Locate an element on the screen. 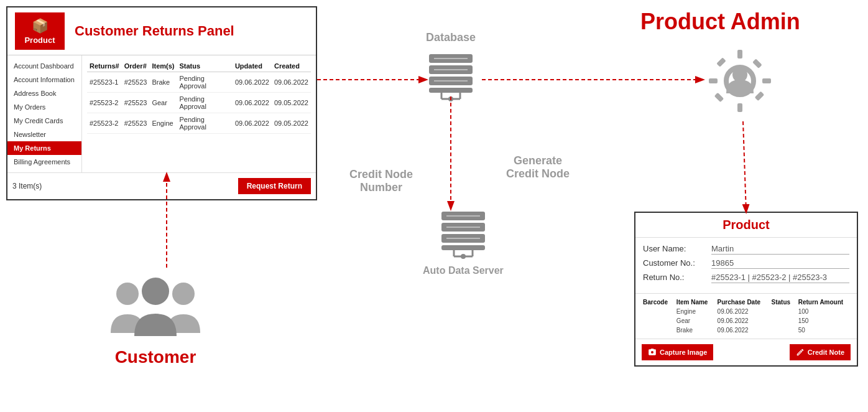 The height and width of the screenshot is (412, 868). crp-title: Customer Returns Panel is located at coordinates (154, 31).